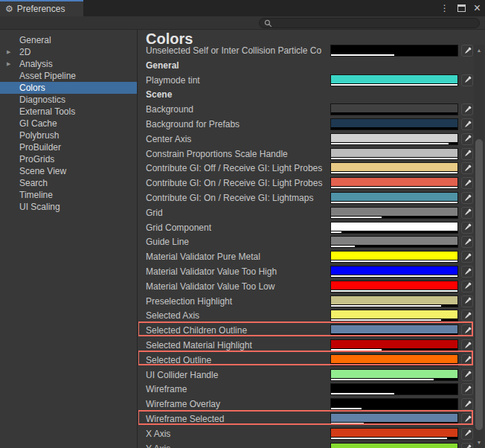 The image size is (485, 448). I want to click on sidebar-item-2d: ▶2D, so click(68, 52).